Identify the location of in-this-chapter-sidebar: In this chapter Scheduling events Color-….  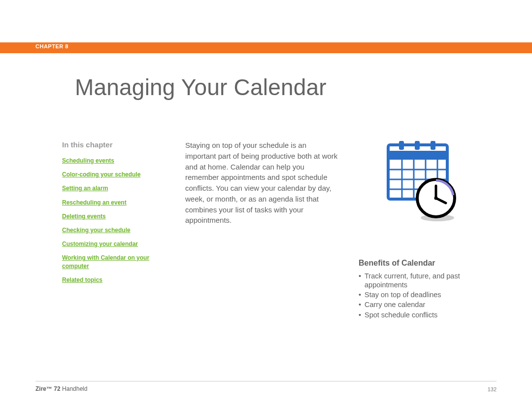
(111, 215).